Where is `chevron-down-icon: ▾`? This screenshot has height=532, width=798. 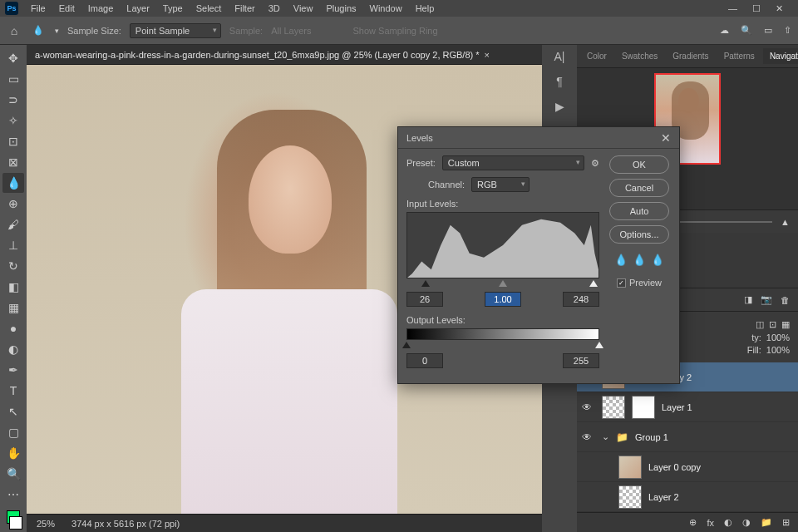
chevron-down-icon: ▾ is located at coordinates (57, 31).